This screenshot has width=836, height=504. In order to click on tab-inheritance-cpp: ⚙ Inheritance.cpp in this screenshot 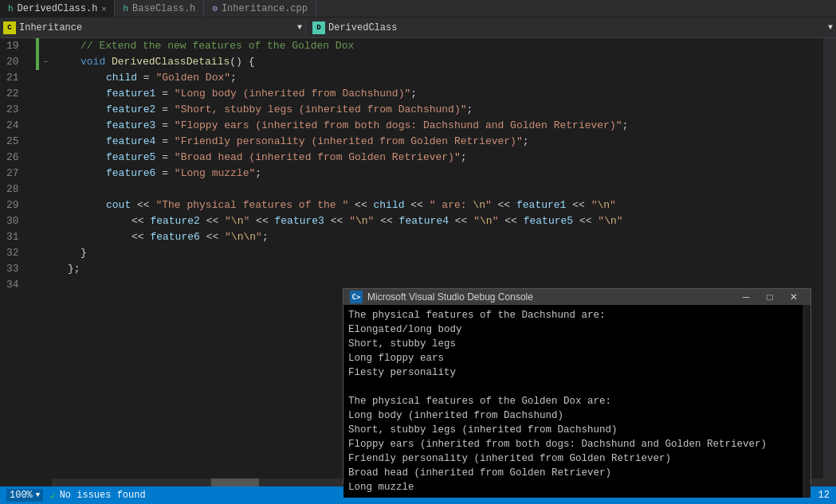, I will do `click(260, 9)`.